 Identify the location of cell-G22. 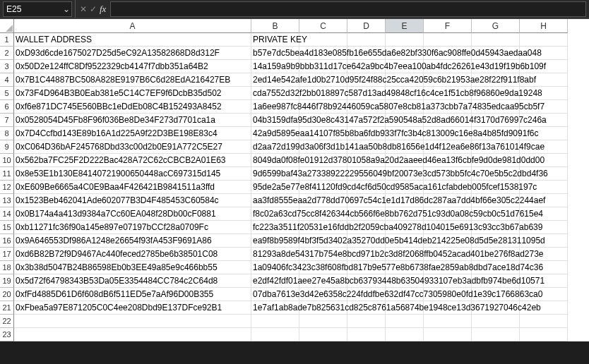
(496, 322).